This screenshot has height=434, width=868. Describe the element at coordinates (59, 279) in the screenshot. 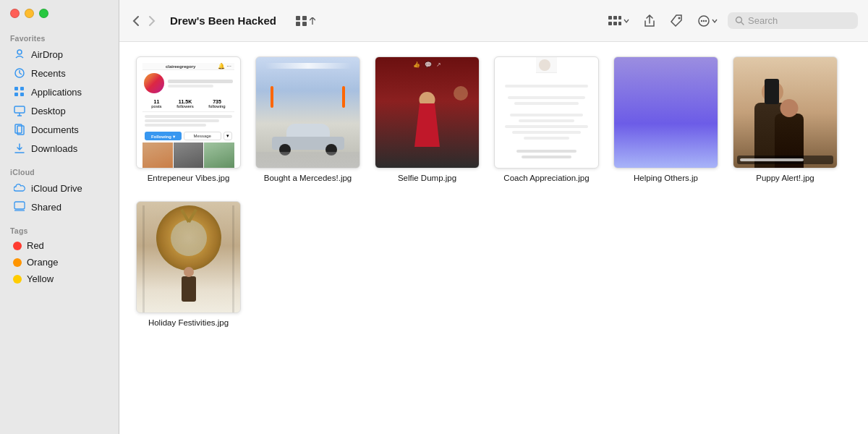

I see `sidebar-item-tag-yellow: Yellow` at that location.